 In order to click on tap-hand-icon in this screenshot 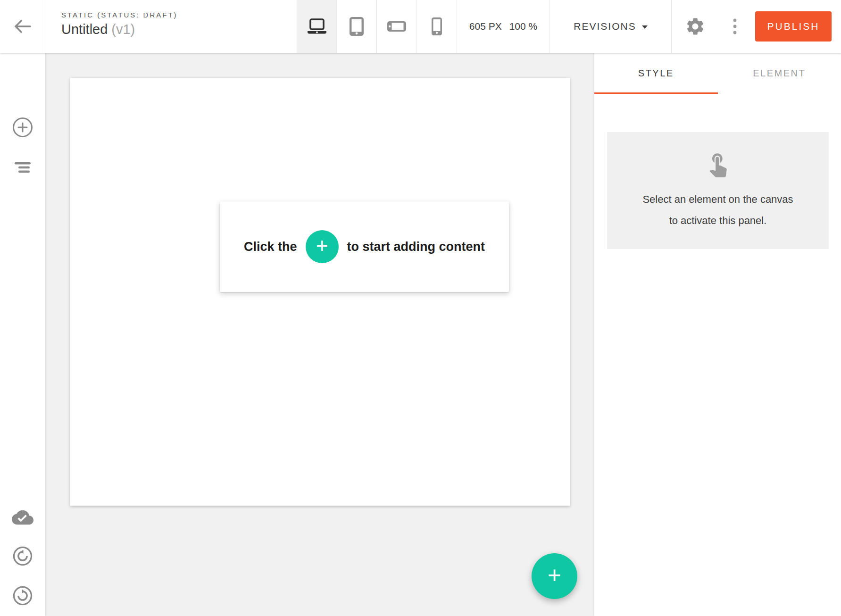, I will do `click(718, 164)`.